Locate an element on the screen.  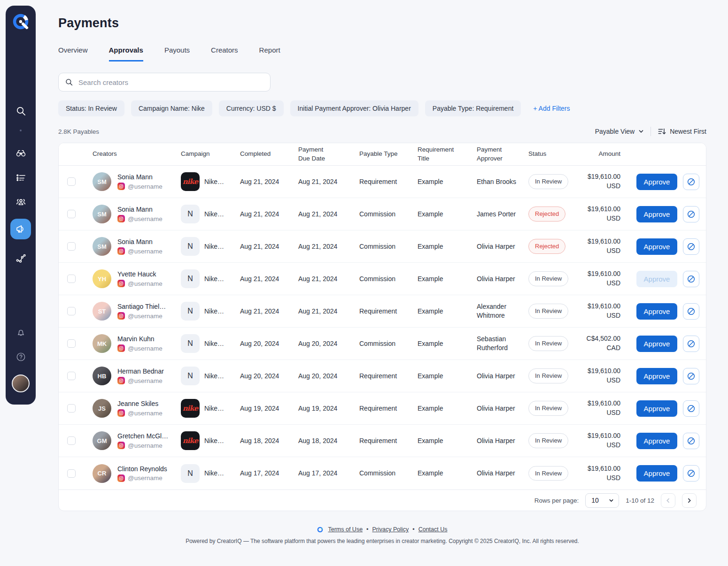
col-campaign: Campaign is located at coordinates (205, 154).